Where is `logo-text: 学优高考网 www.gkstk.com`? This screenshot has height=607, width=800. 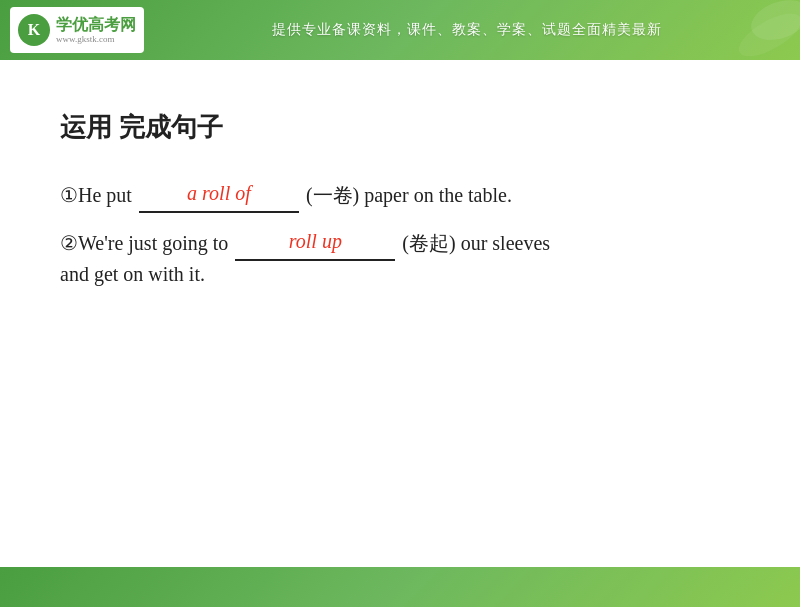 logo-text: 学优高考网 www.gkstk.com is located at coordinates (96, 30).